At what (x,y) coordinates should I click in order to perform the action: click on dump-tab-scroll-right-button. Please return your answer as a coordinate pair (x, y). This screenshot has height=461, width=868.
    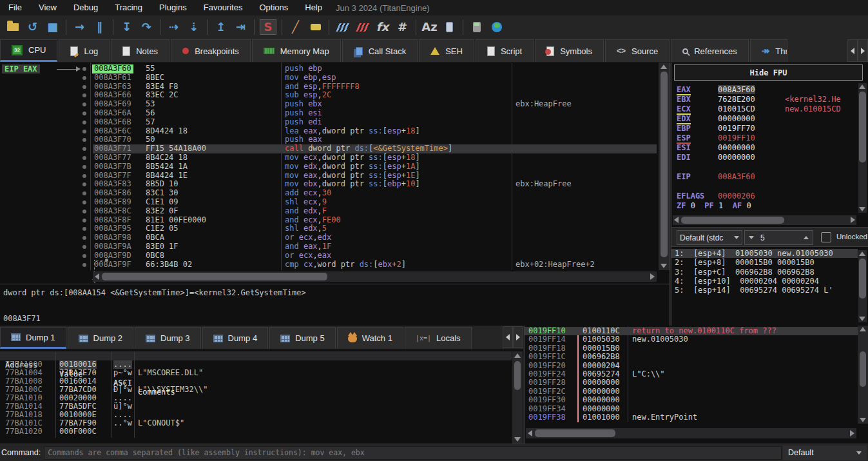
    Looking at the image, I should click on (518, 337).